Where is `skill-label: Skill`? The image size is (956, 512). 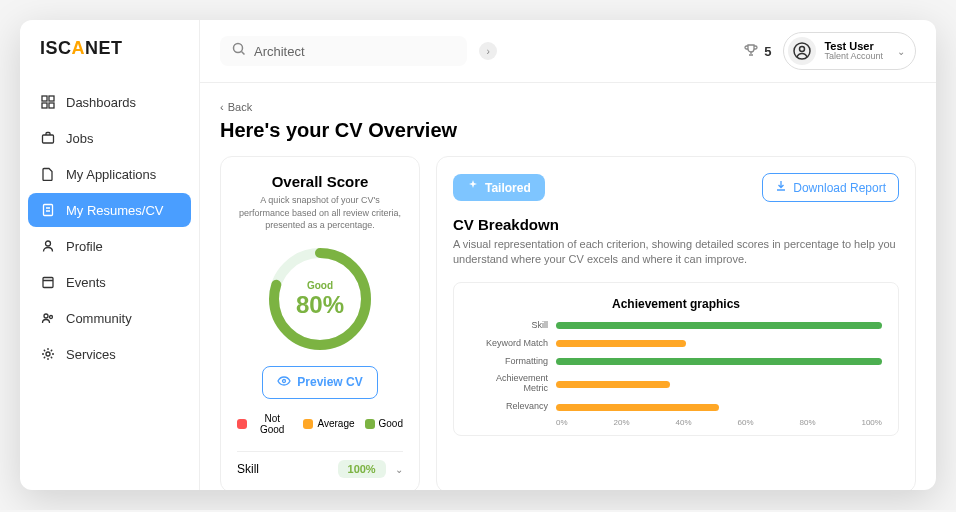 skill-label: Skill is located at coordinates (248, 469).